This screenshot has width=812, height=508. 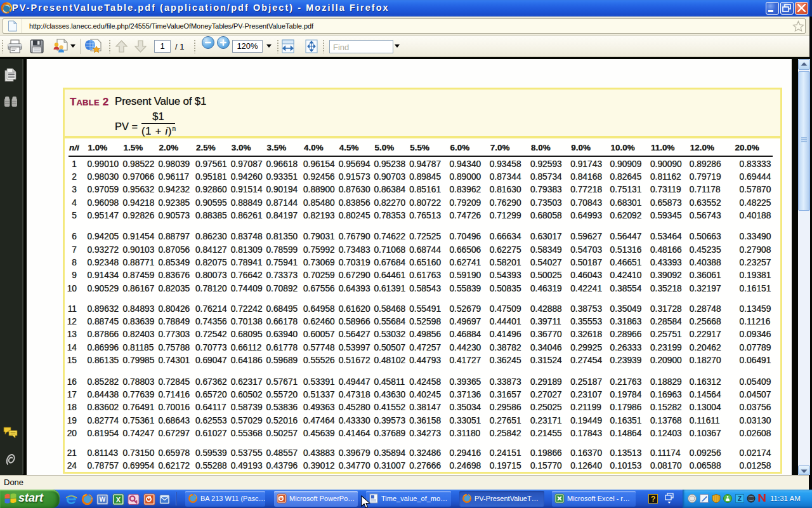 I want to click on svg-text: X, so click(x=119, y=500).